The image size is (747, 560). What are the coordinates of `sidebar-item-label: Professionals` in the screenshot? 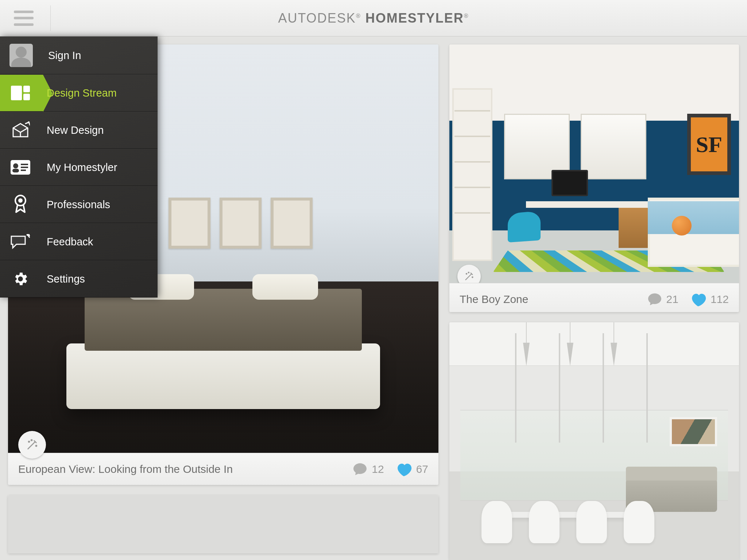 It's located at (78, 205).